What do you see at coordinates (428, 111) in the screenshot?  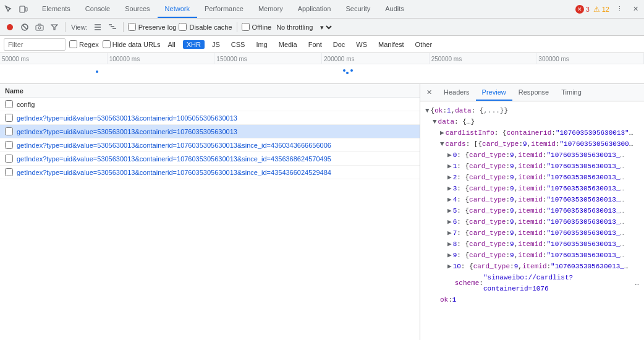 I see `root-toggle: ▼` at bounding box center [428, 111].